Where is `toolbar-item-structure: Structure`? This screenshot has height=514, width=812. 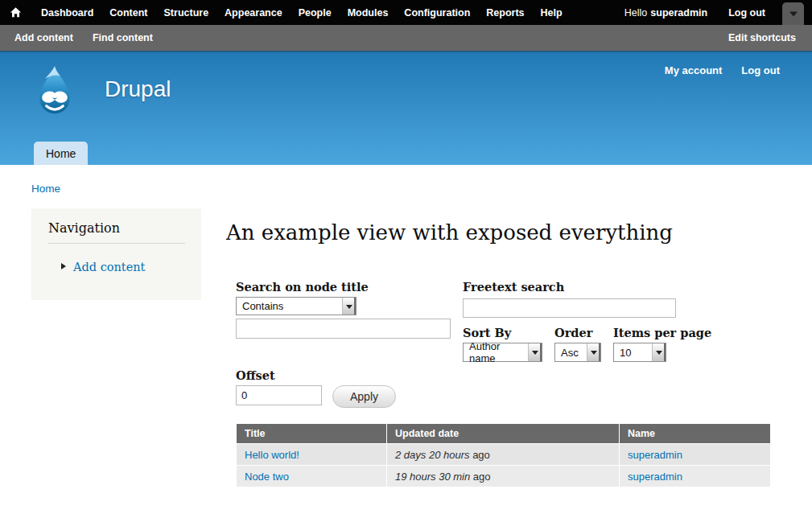 toolbar-item-structure: Structure is located at coordinates (187, 13).